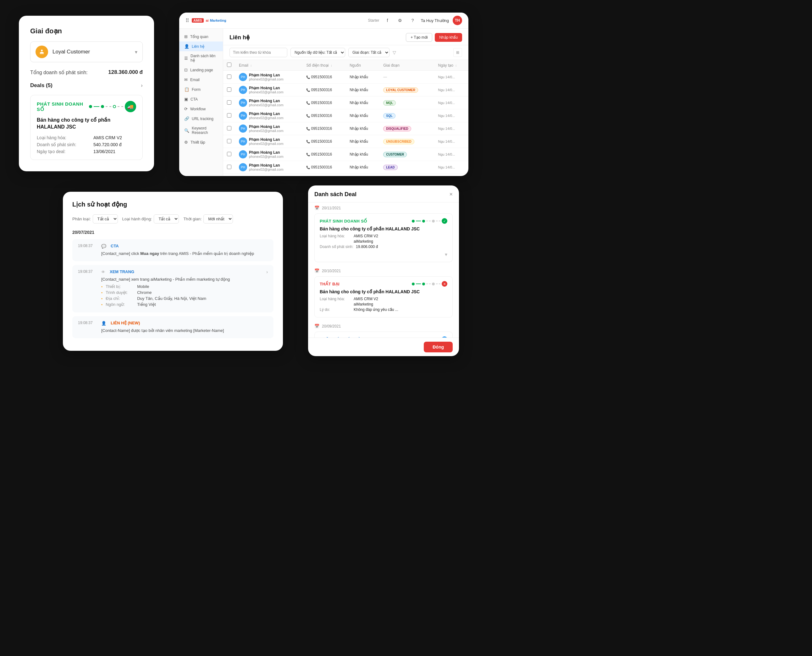  I want to click on select-all-checkbox, so click(229, 65).